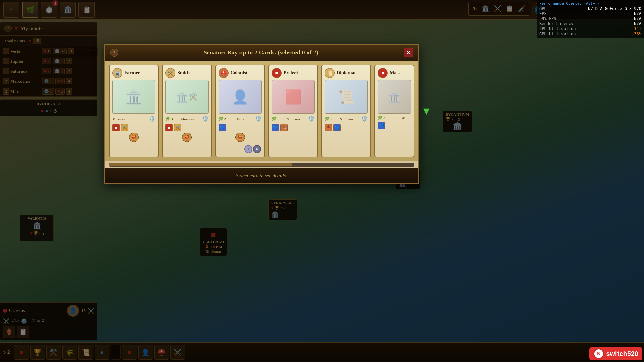 This screenshot has width=644, height=362. I want to click on card-prefect-icon: ■, so click(277, 73).